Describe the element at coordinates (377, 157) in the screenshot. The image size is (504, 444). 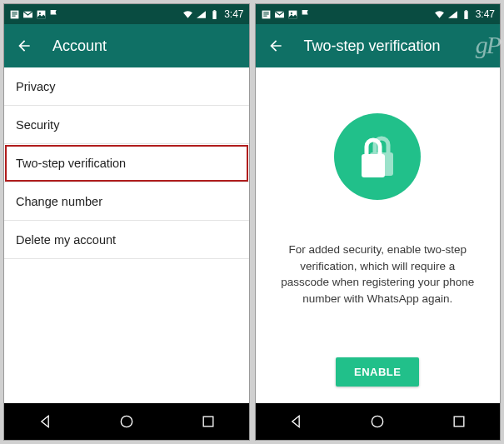
I see `lock-icon` at that location.